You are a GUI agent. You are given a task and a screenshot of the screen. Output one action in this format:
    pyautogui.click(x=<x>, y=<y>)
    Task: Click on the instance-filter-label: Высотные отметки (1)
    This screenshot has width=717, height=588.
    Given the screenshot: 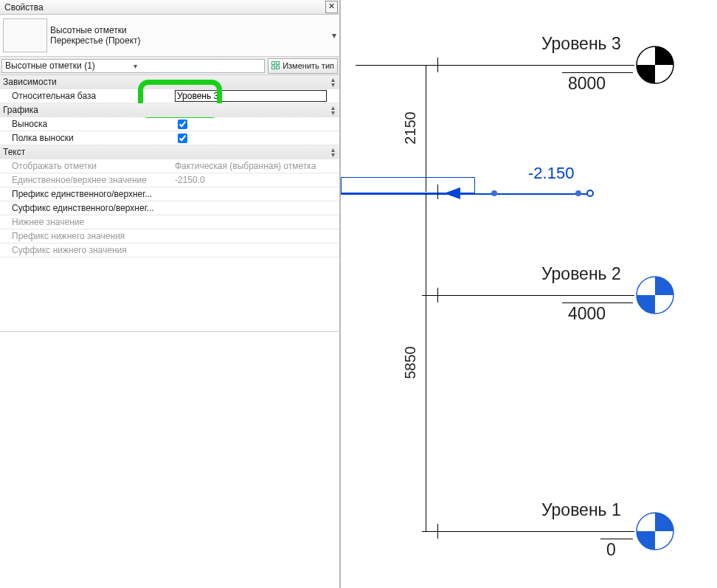 What is the action you would take?
    pyautogui.click(x=69, y=66)
    